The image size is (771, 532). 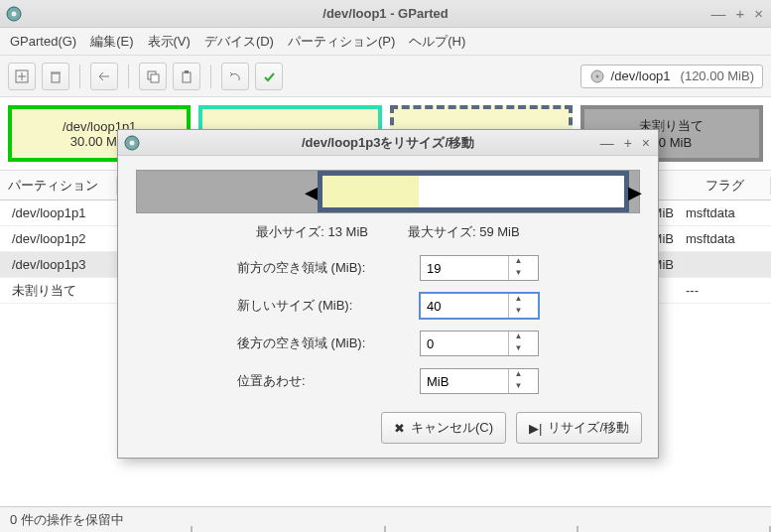 I want to click on min-size-label: 最小サイズ: 13 MiB, so click(x=312, y=232).